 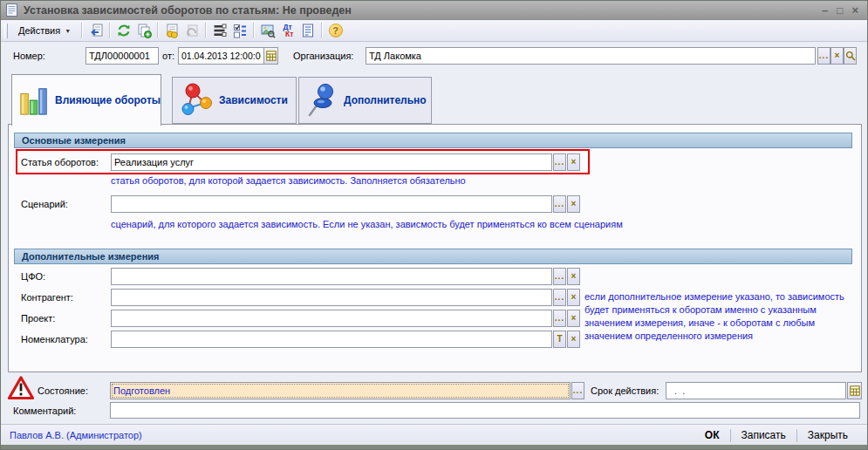 I want to click on date-calendar-button, so click(x=270, y=56).